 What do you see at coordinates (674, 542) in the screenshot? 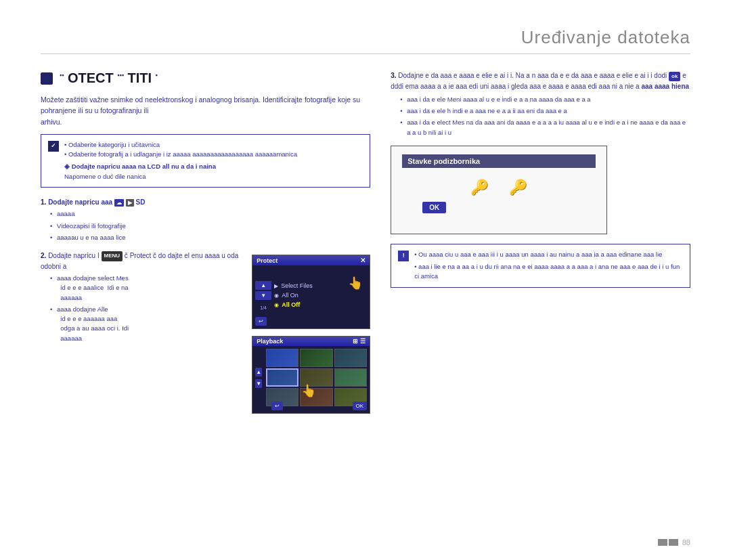
I see `page-number-area: 88` at bounding box center [674, 542].